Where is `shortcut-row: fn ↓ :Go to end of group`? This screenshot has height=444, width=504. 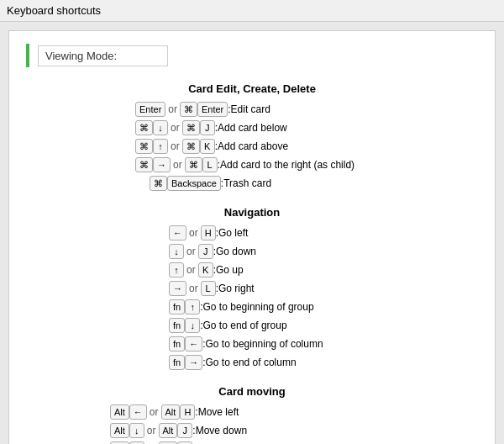
shortcut-row: fn ↓ :Go to end of group is located at coordinates (323, 325).